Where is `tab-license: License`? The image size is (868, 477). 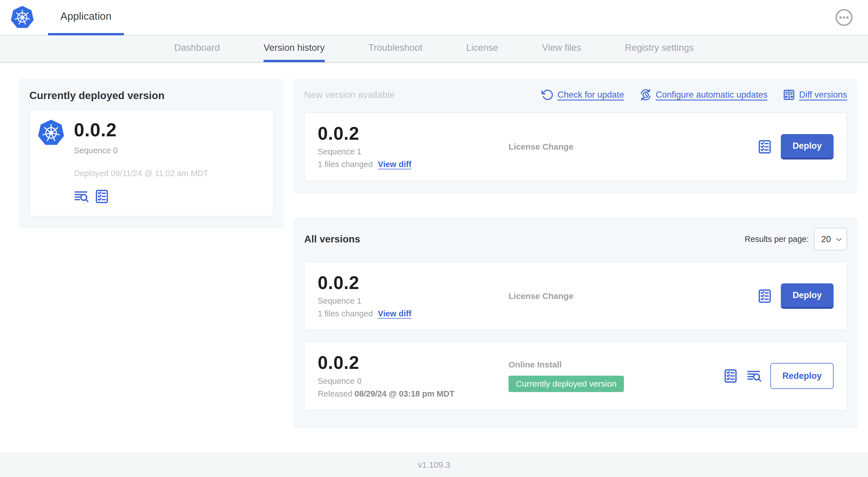 tab-license: License is located at coordinates (482, 49).